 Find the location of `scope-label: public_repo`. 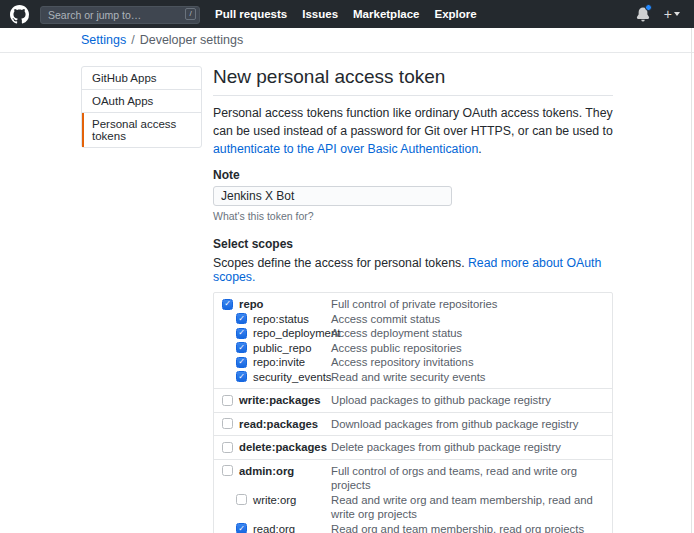

scope-label: public_repo is located at coordinates (282, 348).